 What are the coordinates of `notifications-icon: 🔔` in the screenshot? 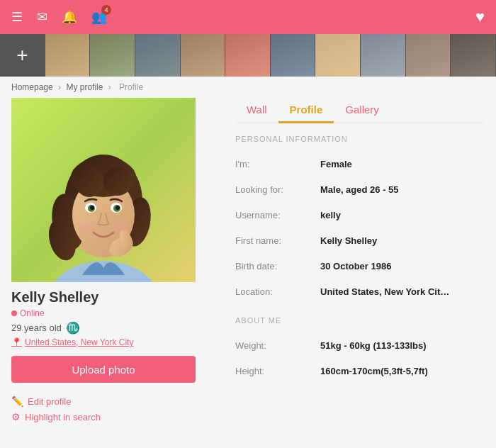 It's located at (69, 17).